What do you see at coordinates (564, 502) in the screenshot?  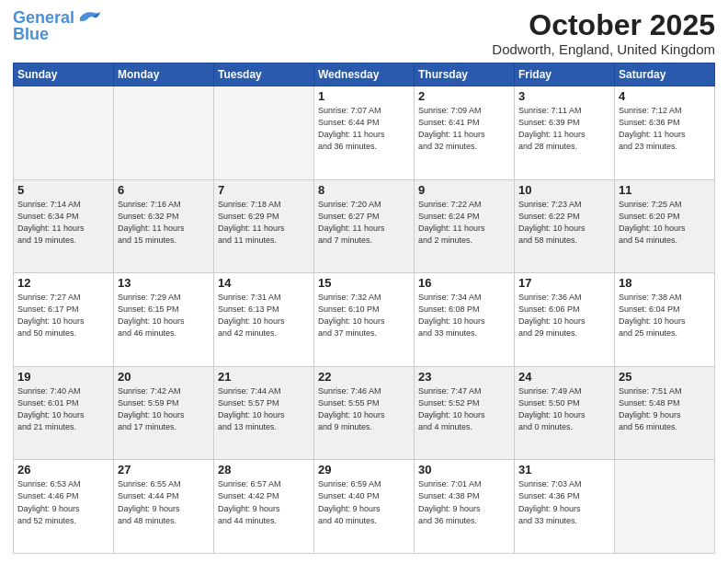 I see `day-info: Sunrise: 7:03 AM Sunset: 4:36 PM Dayligh…` at bounding box center [564, 502].